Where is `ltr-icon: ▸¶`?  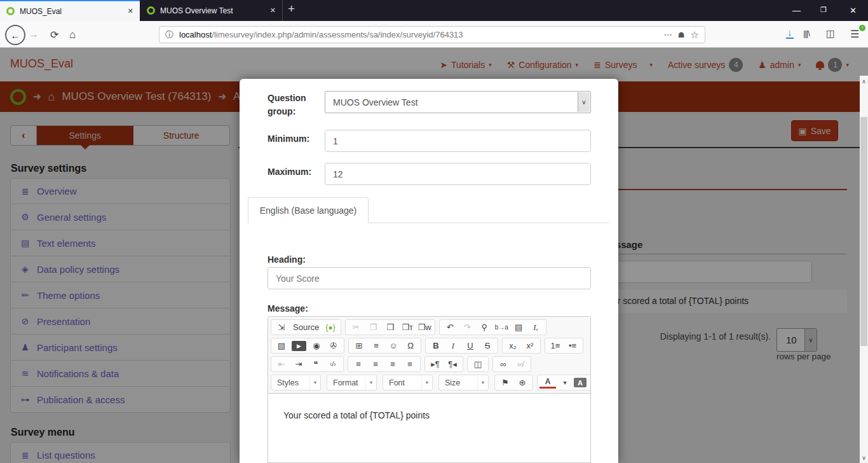
ltr-icon: ▸¶ is located at coordinates (435, 364).